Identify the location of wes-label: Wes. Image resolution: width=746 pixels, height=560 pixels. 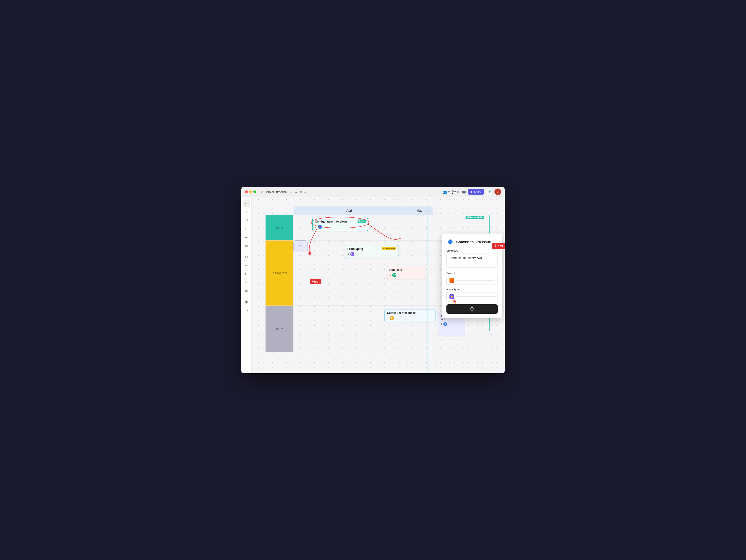
(315, 282).